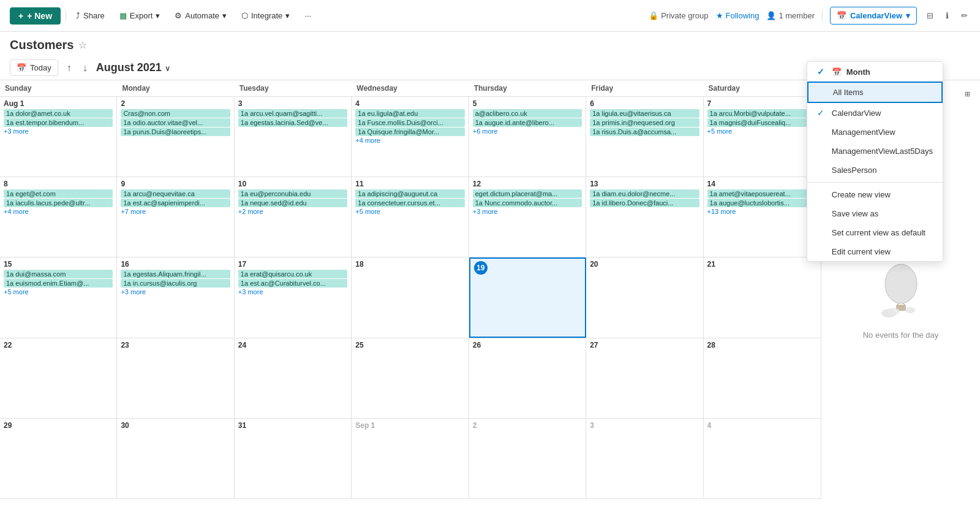 The image size is (980, 507). I want to click on dropdown-create-new: Create new view, so click(875, 195).